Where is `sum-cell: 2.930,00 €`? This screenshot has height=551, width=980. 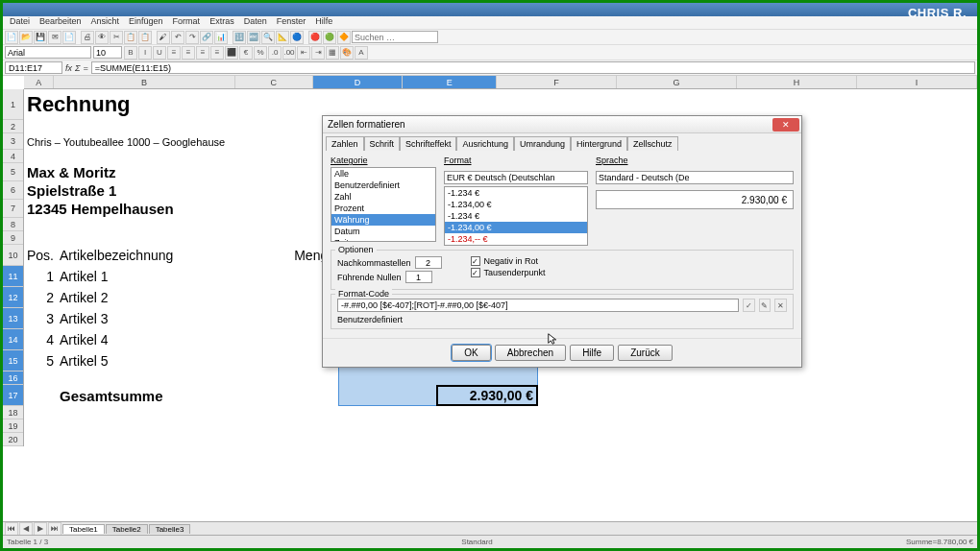 sum-cell: 2.930,00 € is located at coordinates (487, 395).